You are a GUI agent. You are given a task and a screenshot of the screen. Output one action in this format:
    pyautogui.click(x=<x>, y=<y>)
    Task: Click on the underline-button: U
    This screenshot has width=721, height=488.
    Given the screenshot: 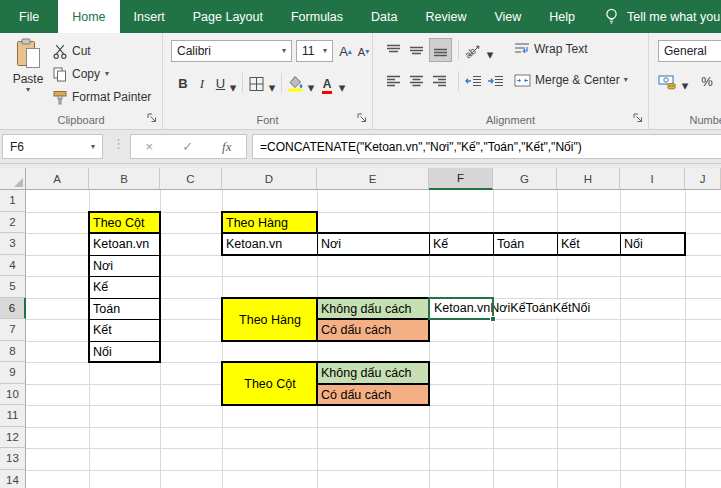 What is the action you would take?
    pyautogui.click(x=220, y=84)
    